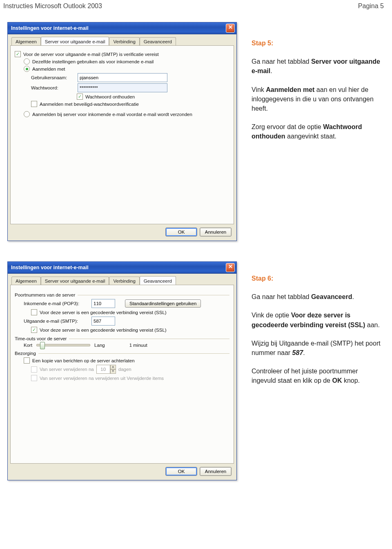  What do you see at coordinates (122, 78) in the screenshot?
I see `username-field` at bounding box center [122, 78].